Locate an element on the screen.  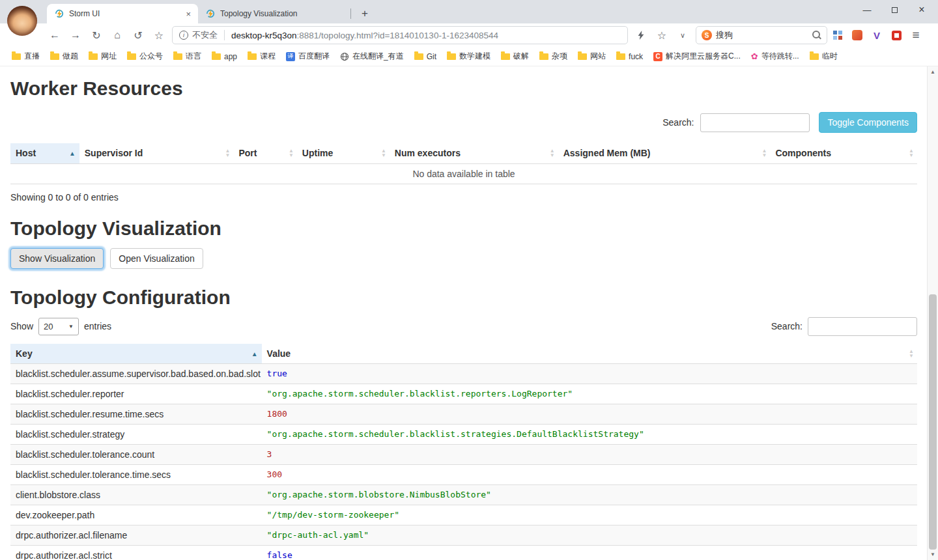
tab-storm-ui: Storm UI × is located at coordinates (122, 14).